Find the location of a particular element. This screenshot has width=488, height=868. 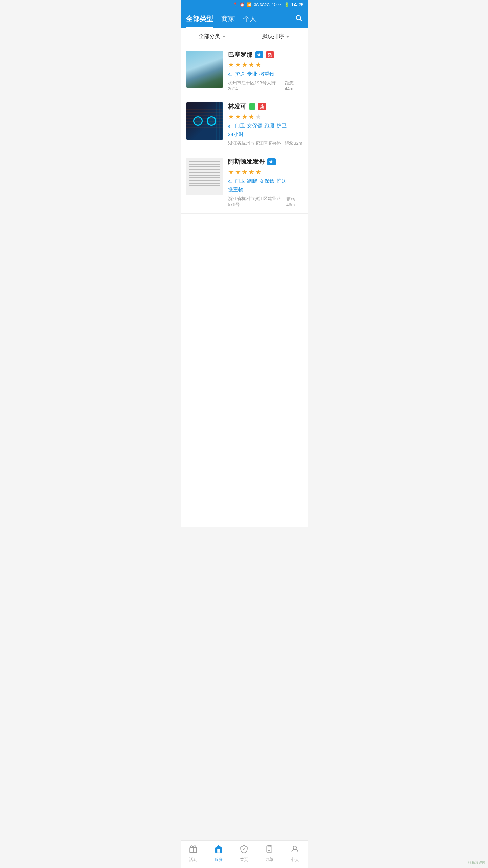

listing-address-1: 杭州市江干区19B号大街2604 is located at coordinates (257, 85).